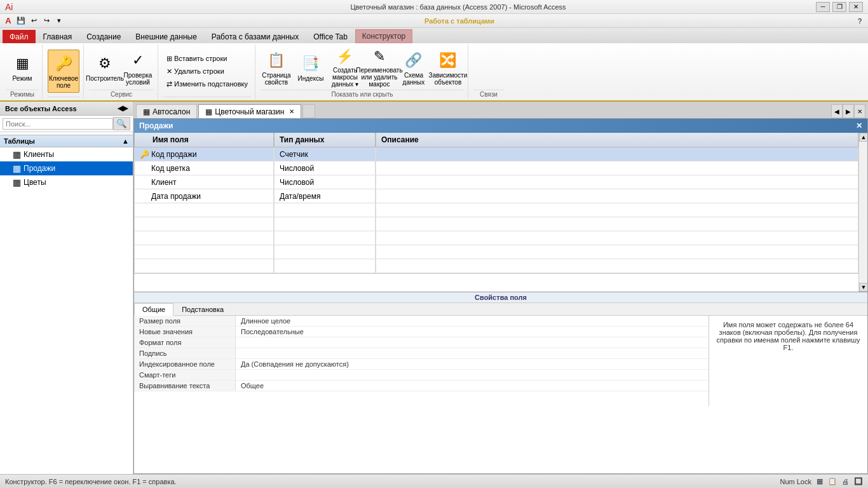  Describe the element at coordinates (858, 482) in the screenshot. I see `view-icon-4: 🔲` at that location.